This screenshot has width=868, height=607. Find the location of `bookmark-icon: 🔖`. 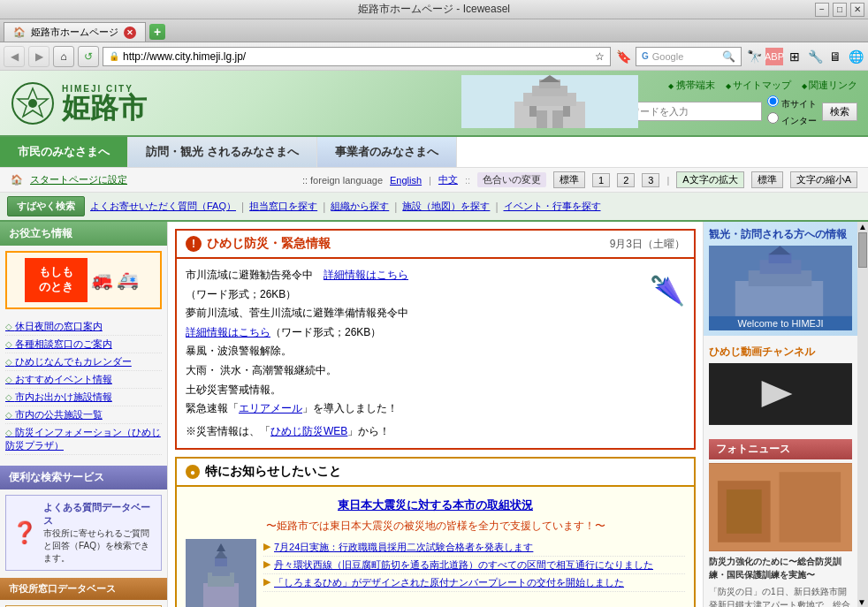

bookmark-icon: 🔖 is located at coordinates (623, 57).